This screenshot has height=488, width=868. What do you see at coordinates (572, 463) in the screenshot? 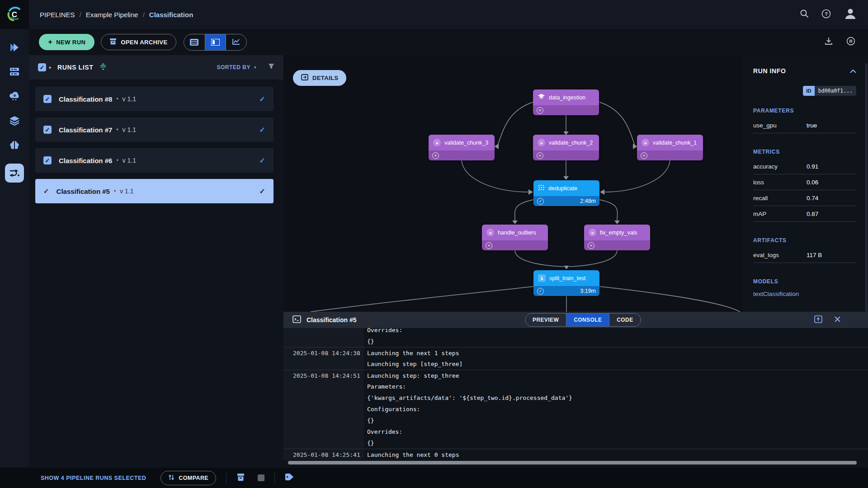
I see `horizontal-scrollbar` at bounding box center [572, 463].